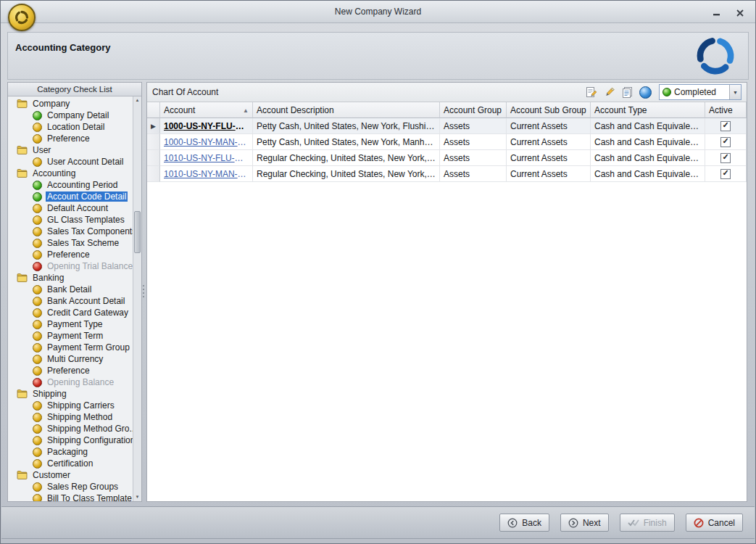 The height and width of the screenshot is (544, 756). What do you see at coordinates (473, 110) in the screenshot?
I see `column-header-account-group: Account Group` at bounding box center [473, 110].